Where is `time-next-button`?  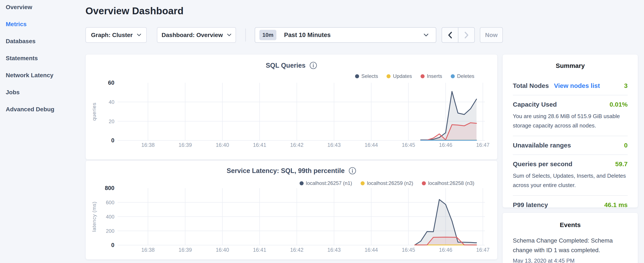
time-next-button is located at coordinates (466, 35).